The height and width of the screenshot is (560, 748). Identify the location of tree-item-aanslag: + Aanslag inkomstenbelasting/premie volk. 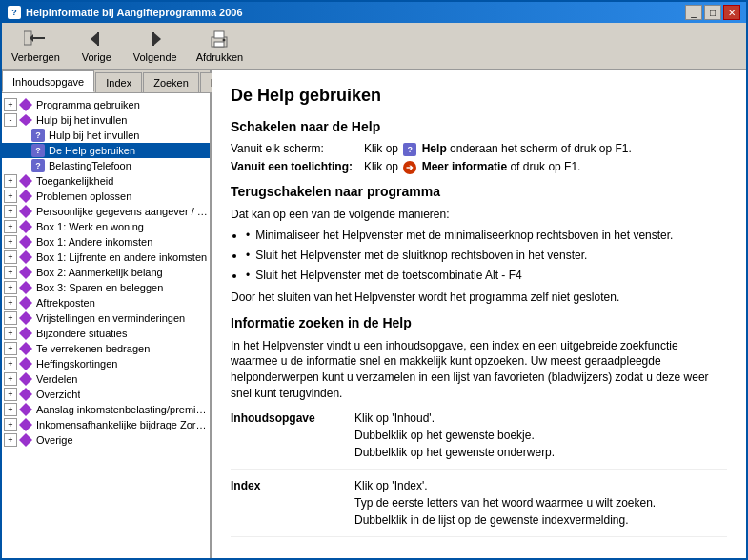
(106, 410).